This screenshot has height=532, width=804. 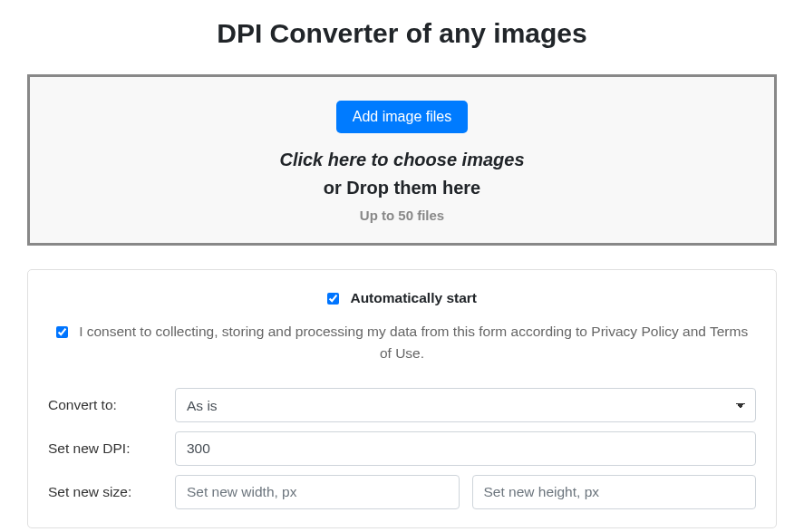 What do you see at coordinates (111, 449) in the screenshot?
I see `dpi-label: Set new DPI:` at bounding box center [111, 449].